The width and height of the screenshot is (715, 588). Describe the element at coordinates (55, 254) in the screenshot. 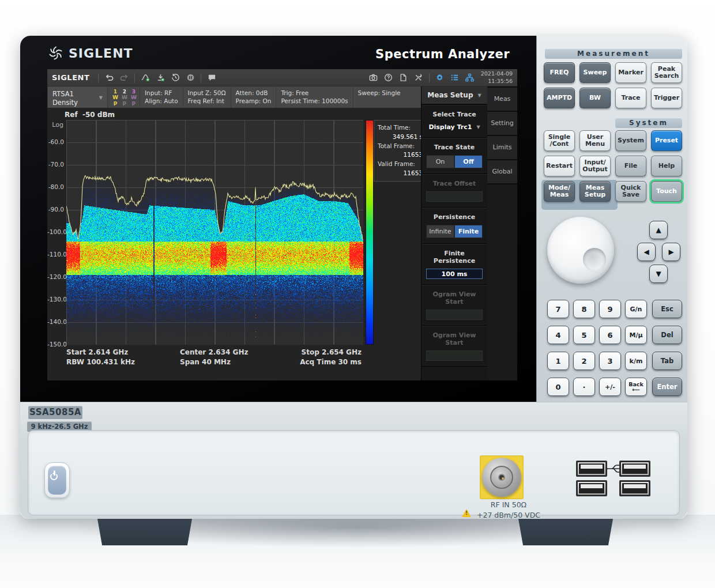

I see `y-axis-tick: -110.0` at that location.